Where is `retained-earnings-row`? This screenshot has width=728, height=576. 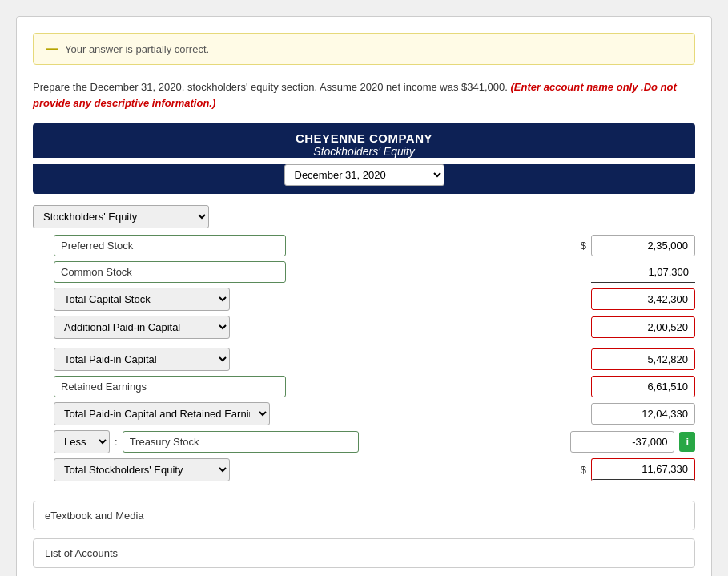
retained-earnings-row is located at coordinates (364, 386).